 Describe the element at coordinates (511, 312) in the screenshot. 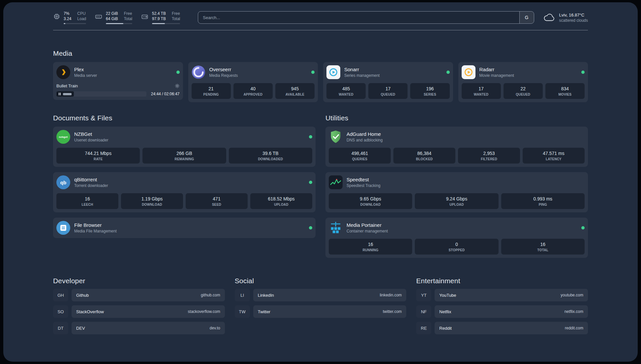

I see `bookmark-link: Netflix netflix.com` at that location.